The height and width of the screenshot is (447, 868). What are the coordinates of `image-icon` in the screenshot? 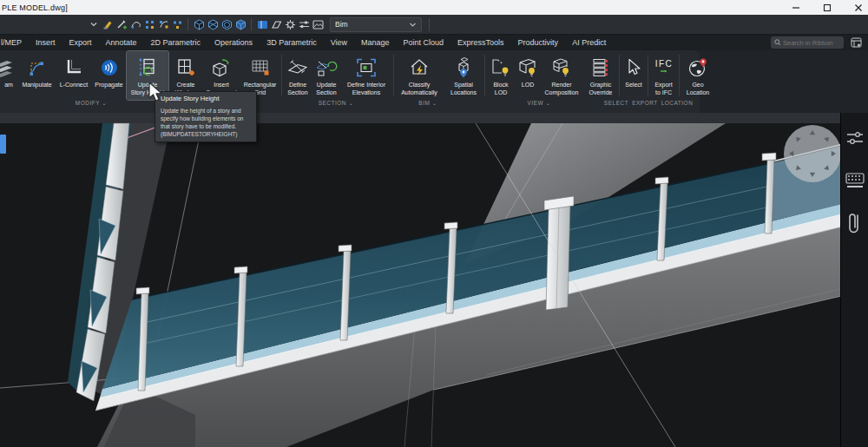 It's located at (318, 24).